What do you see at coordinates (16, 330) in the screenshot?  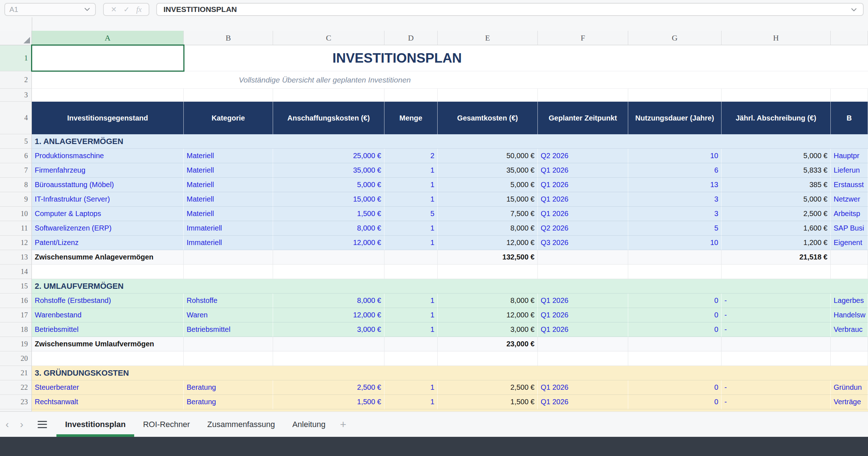 I see `row-header: 18` at bounding box center [16, 330].